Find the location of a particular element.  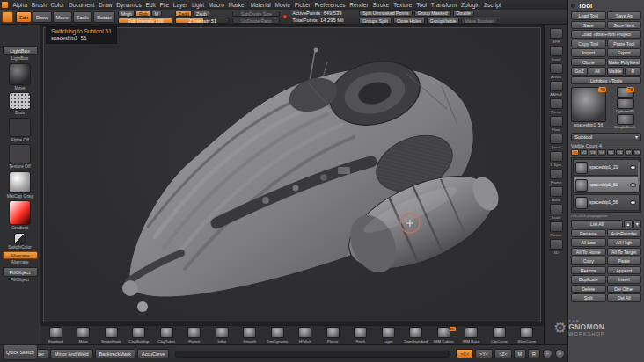

record-icon is located at coordinates (285, 17).